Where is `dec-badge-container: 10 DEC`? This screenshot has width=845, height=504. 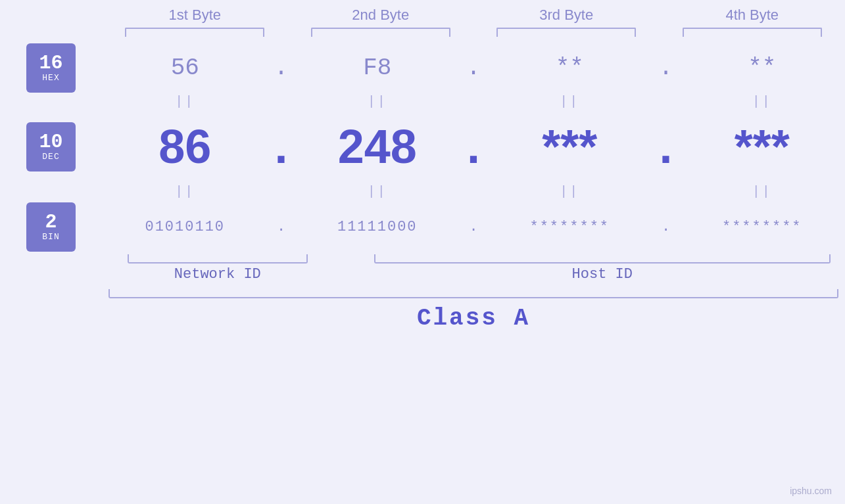 dec-badge-container: 10 DEC is located at coordinates (51, 147).